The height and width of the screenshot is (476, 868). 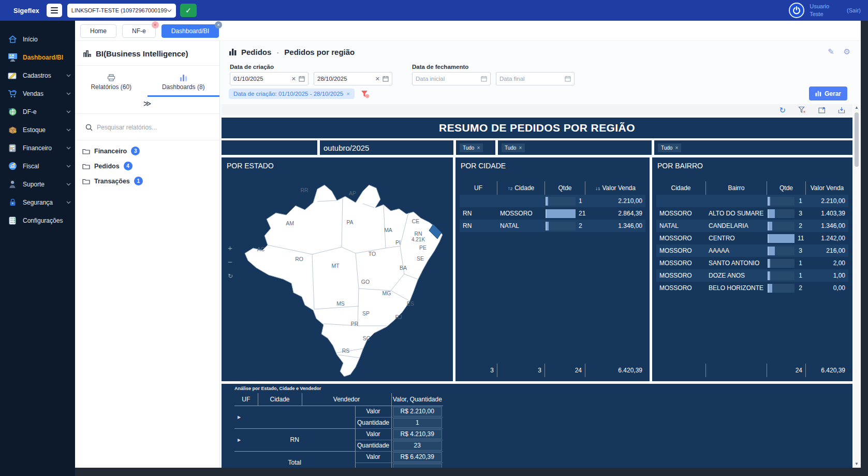 What do you see at coordinates (188, 10) in the screenshot?
I see `confirm-company-button: ✓` at bounding box center [188, 10].